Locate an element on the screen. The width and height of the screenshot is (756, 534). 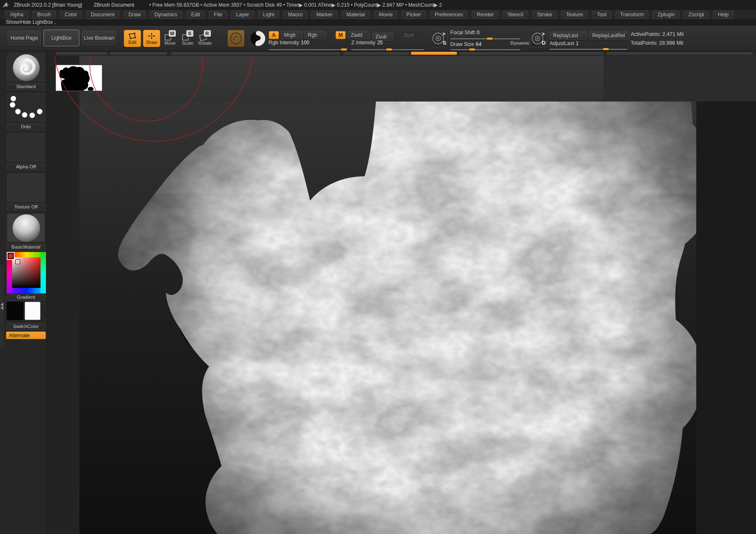
brush-thumbnail is located at coordinates (26, 67).